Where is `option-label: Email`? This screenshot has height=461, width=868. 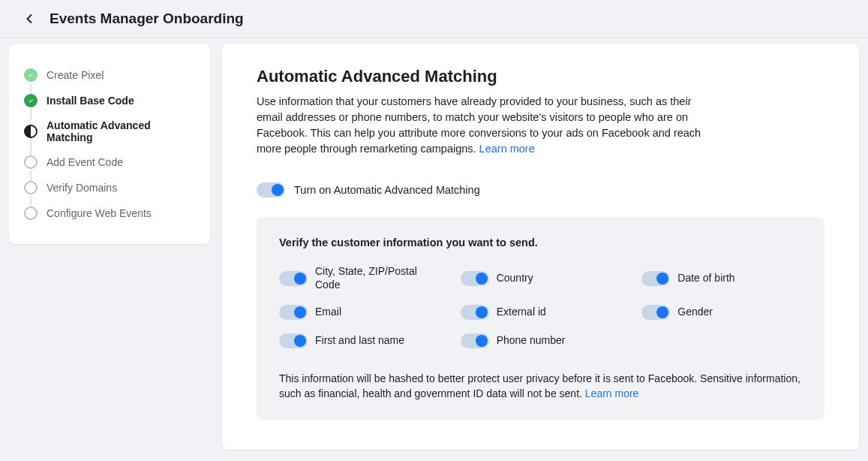
option-label: Email is located at coordinates (329, 312).